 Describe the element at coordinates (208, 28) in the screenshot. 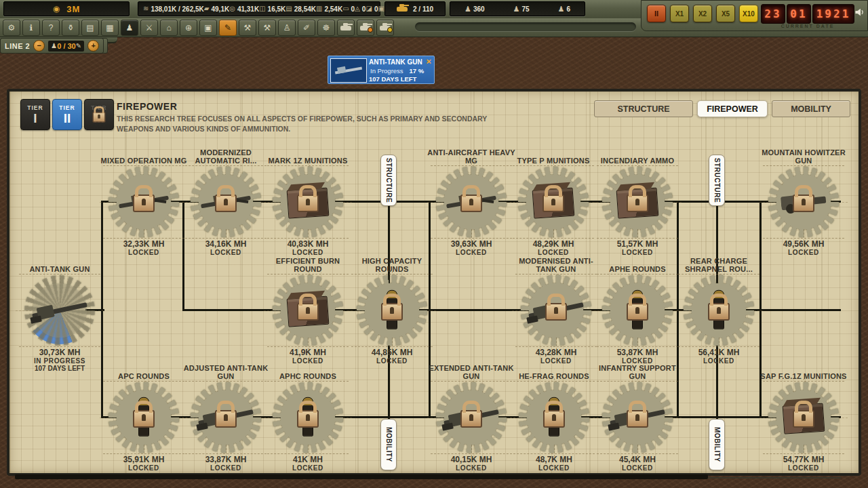

I see `market-icon-button: ▣` at that location.